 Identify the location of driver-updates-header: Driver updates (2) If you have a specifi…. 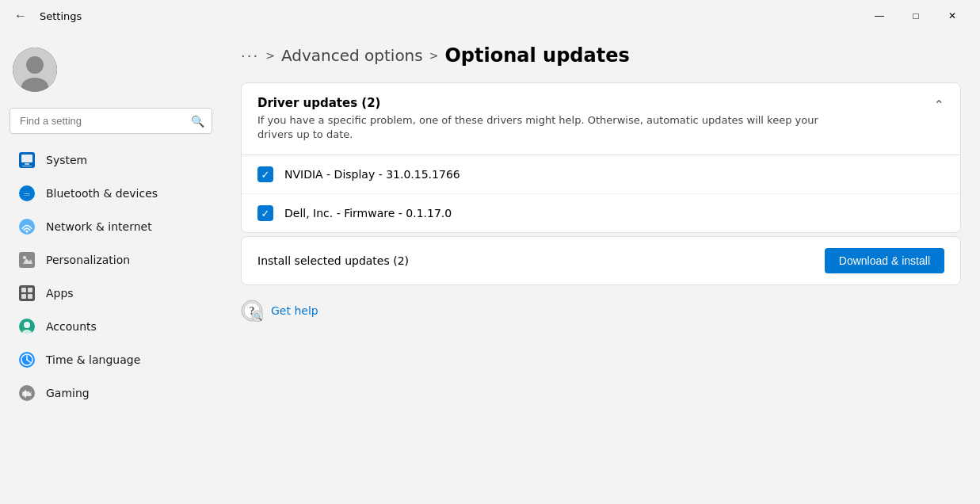
(601, 119).